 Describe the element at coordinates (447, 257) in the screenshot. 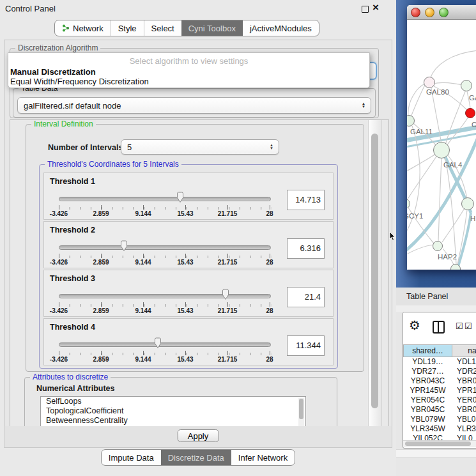

I see `node-label-hap2: HAP2` at that location.